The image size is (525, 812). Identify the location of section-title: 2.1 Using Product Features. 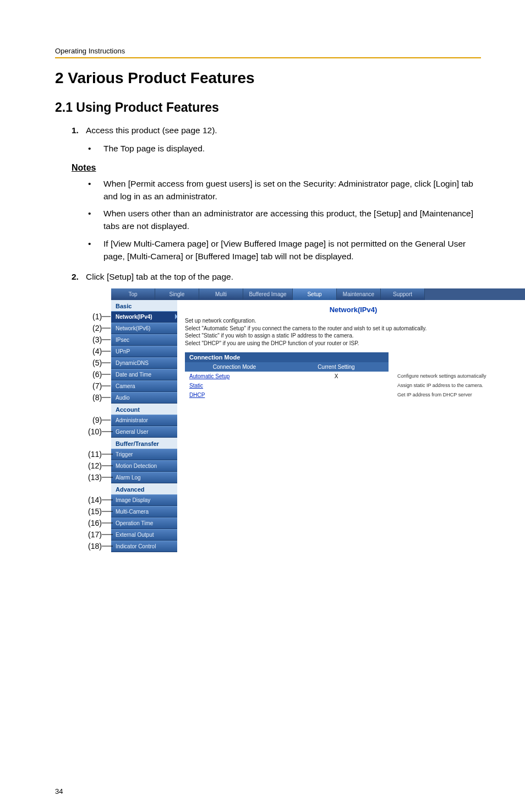
(268, 108).